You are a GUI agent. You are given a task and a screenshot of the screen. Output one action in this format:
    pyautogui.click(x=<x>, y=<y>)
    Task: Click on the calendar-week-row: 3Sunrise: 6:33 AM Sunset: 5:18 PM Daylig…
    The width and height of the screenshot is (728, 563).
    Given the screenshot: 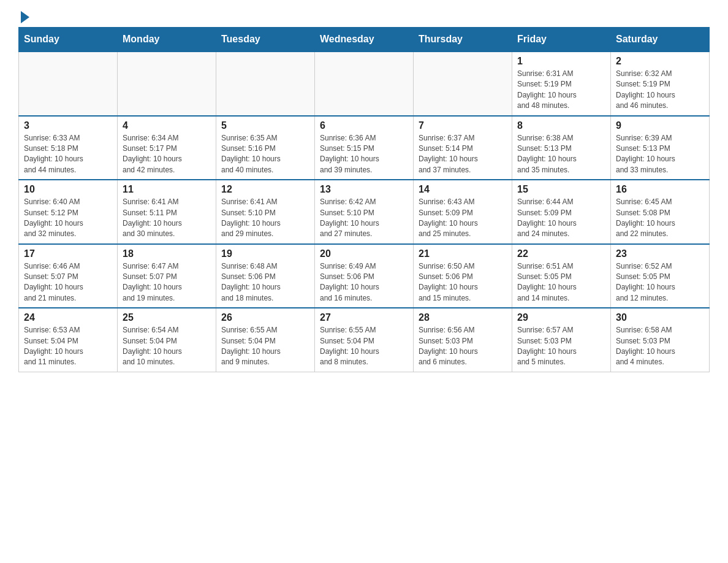 What is the action you would take?
    pyautogui.click(x=364, y=148)
    